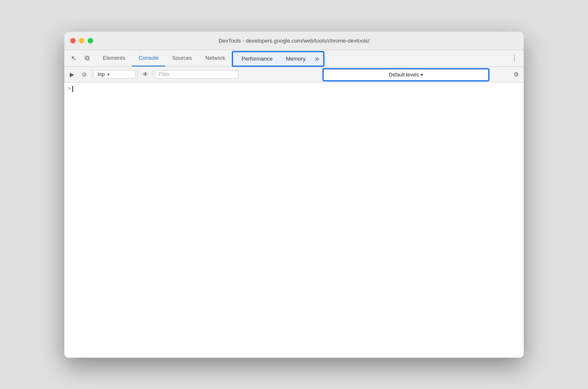 Image resolution: width=588 pixels, height=389 pixels. Describe the element at coordinates (516, 74) in the screenshot. I see `settings-button: ⚙` at that location.